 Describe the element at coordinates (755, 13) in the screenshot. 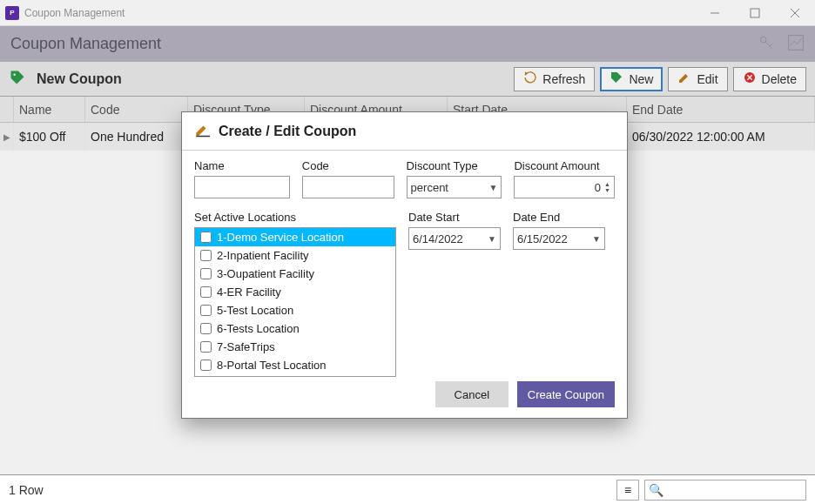

I see `window-controls` at that location.